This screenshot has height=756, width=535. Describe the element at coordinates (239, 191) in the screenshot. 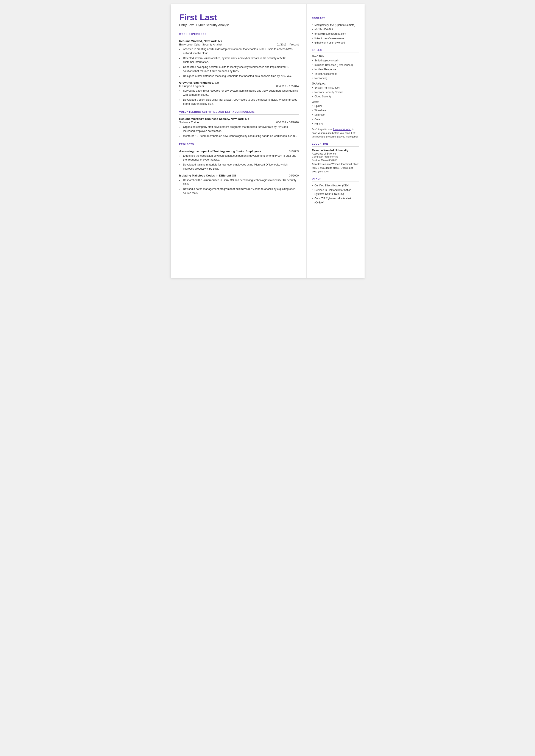

I see `proj-bullet-2-2: Devised a patch management program that …` at that location.